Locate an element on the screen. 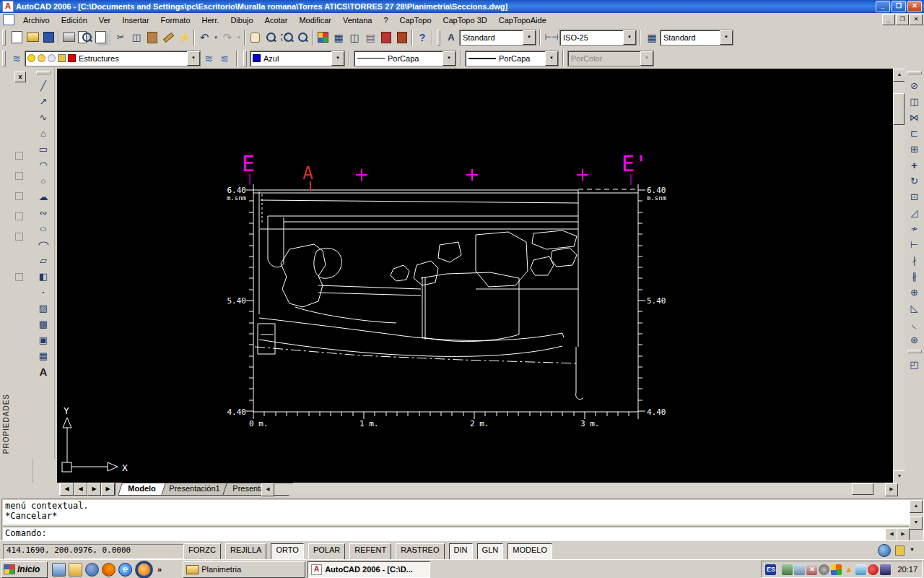 This screenshot has height=578, width=924. statusbar-menu-icon: ▼ is located at coordinates (912, 549).